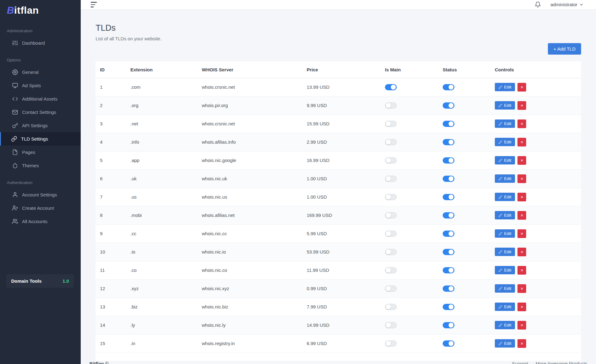  I want to click on version-badge: 1.0, so click(66, 281).